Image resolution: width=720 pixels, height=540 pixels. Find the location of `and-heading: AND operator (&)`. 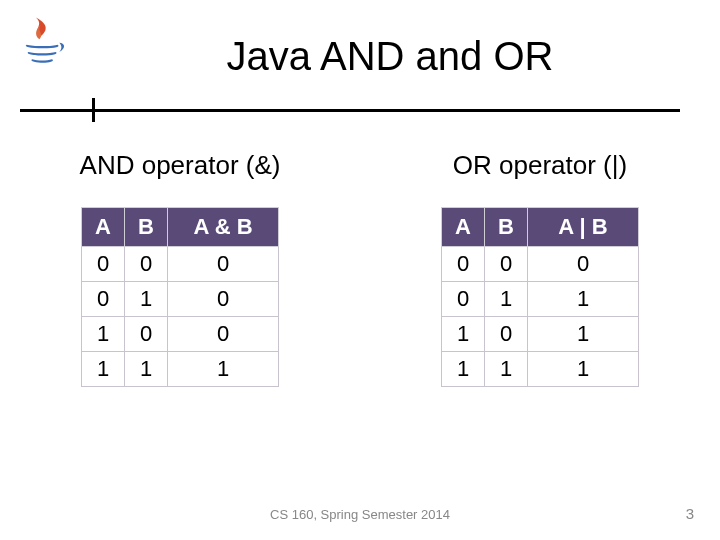

and-heading: AND operator (&) is located at coordinates (180, 166).